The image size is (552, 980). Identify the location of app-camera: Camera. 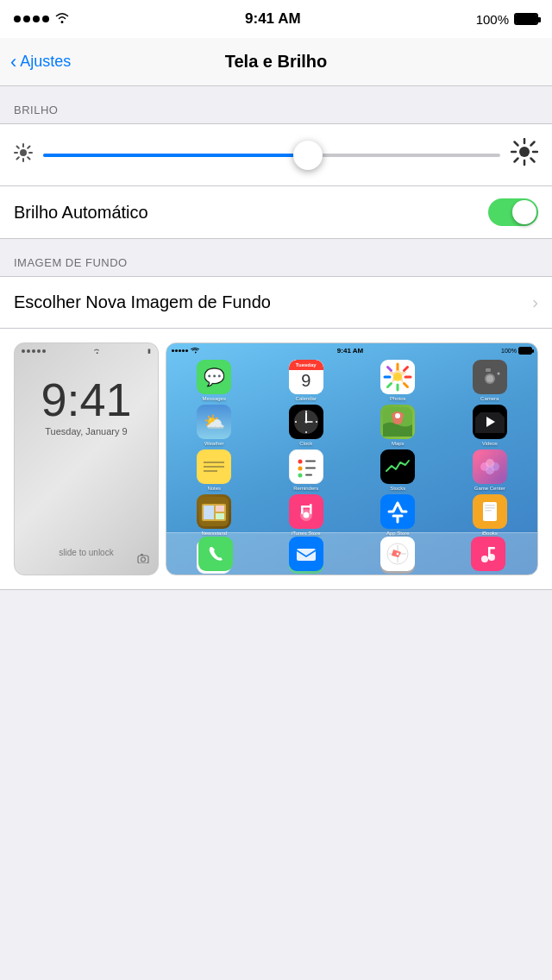
(490, 380).